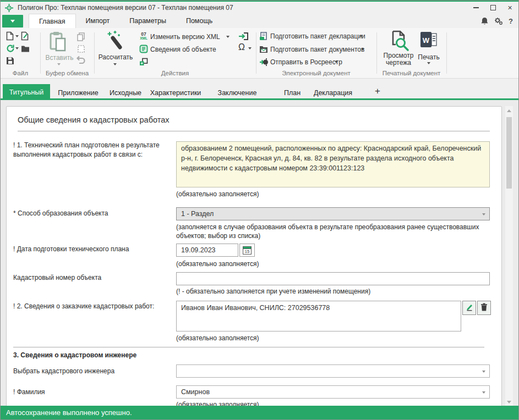 This screenshot has width=519, height=420. Describe the element at coordinates (429, 57) in the screenshot. I see `print-button: Печать` at that location.